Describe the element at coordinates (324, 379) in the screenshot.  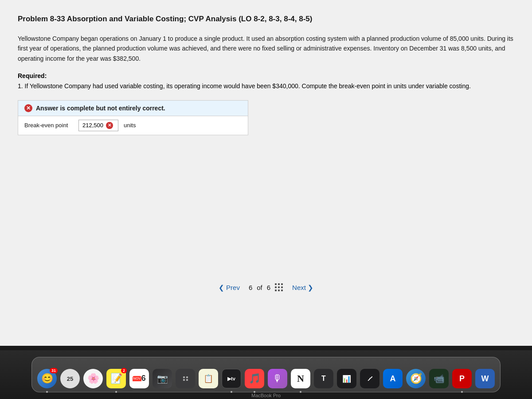
I see `dock-item-textinput: T` at that location.